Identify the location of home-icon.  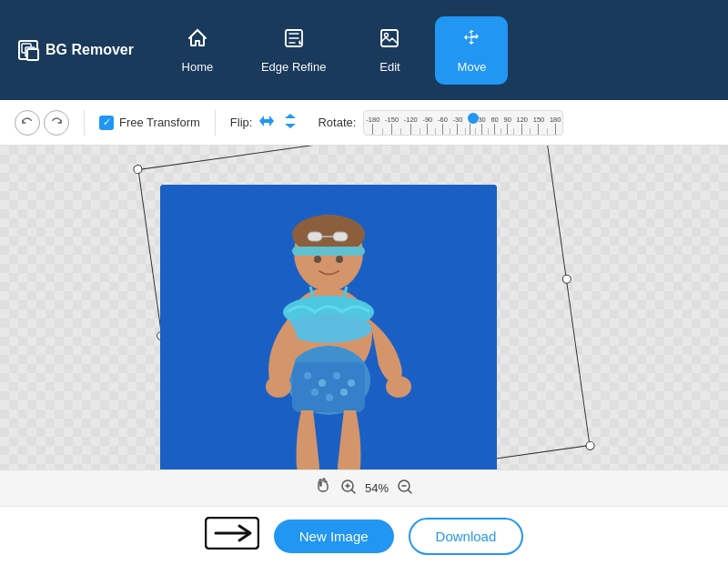
(197, 41).